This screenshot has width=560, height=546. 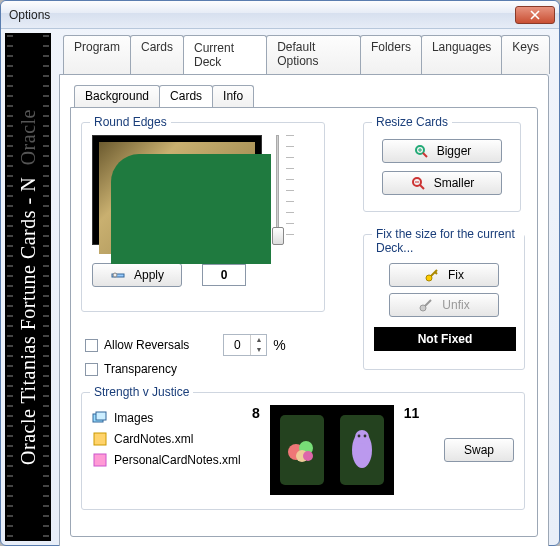 What do you see at coordinates (28, 137) in the screenshot?
I see `sidebar-title-shadow: Oracle` at bounding box center [28, 137].